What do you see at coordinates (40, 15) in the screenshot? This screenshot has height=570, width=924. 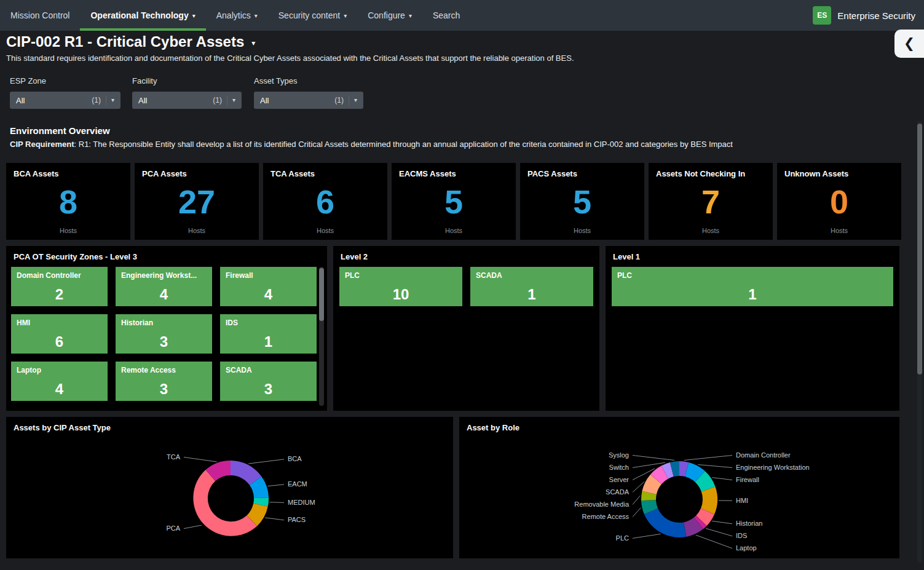 I see `nav-item-mission-control: Mission Control` at bounding box center [40, 15].